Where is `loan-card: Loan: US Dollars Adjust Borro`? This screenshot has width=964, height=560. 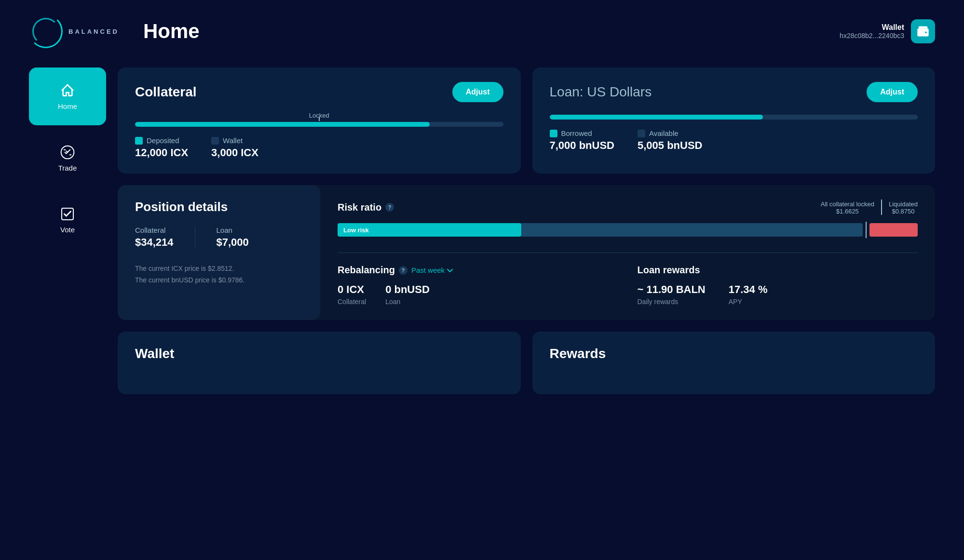 loan-card: Loan: US Dollars Adjust Borro is located at coordinates (734, 120).